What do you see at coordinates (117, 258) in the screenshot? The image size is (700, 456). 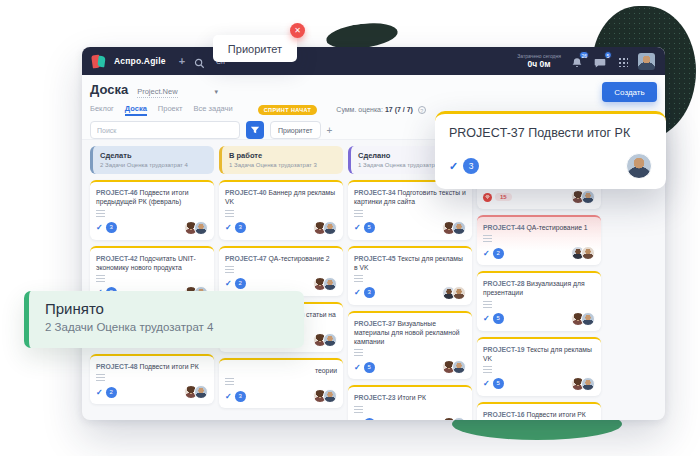 I see `task-id: PROJECT-42` at bounding box center [117, 258].